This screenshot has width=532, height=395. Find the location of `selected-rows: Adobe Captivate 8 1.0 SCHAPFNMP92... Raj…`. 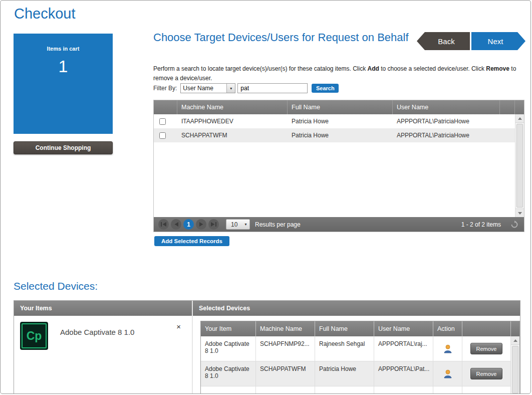

selected-rows: Adobe Captivate 8 1.0 SCHAPFNMP92... Raj… is located at coordinates (356, 365).